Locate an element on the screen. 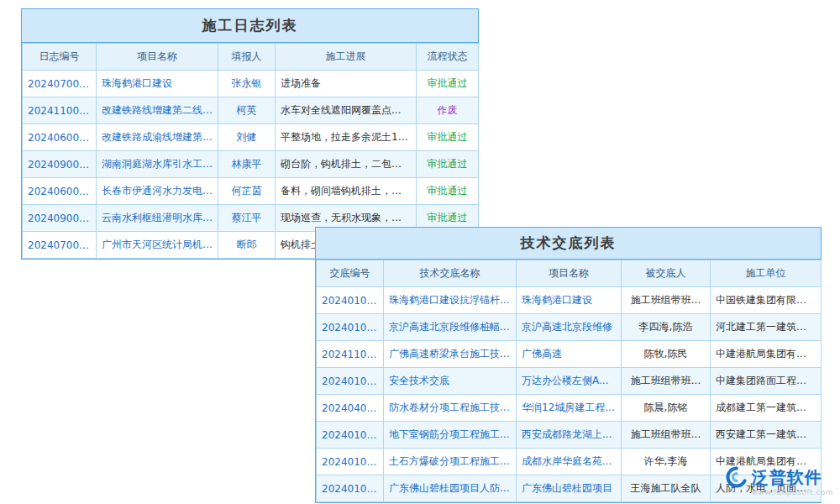 The image size is (840, 504). disclosure-id-cell: 2024110001 is located at coordinates (350, 354).